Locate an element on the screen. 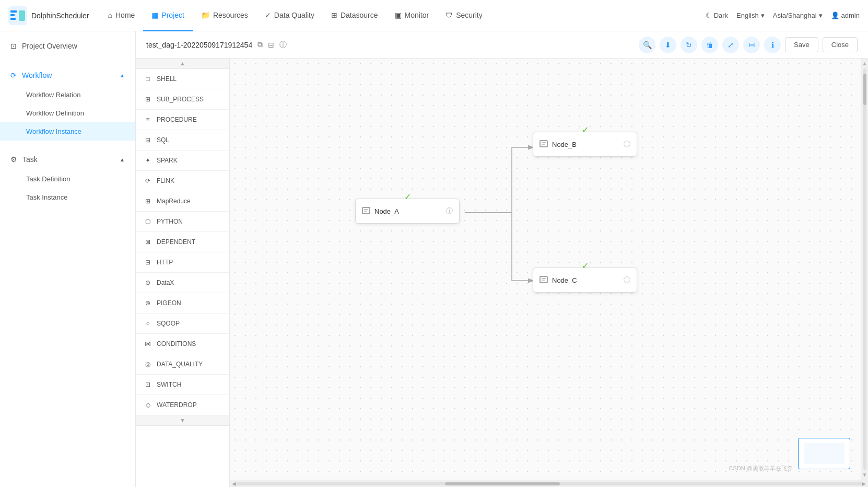 This screenshot has width=868, height=487. nav-project: ▦ Project is located at coordinates (168, 16).